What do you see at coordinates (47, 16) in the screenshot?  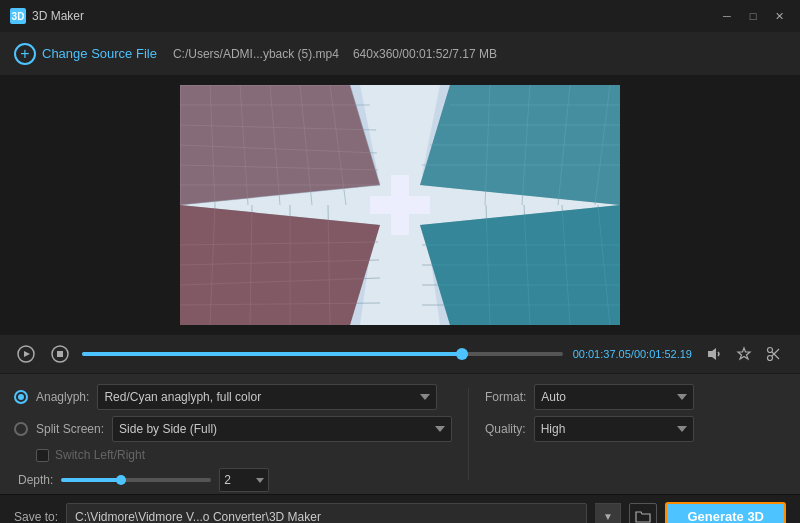 I see `title-left: 3D 3D Maker` at bounding box center [47, 16].